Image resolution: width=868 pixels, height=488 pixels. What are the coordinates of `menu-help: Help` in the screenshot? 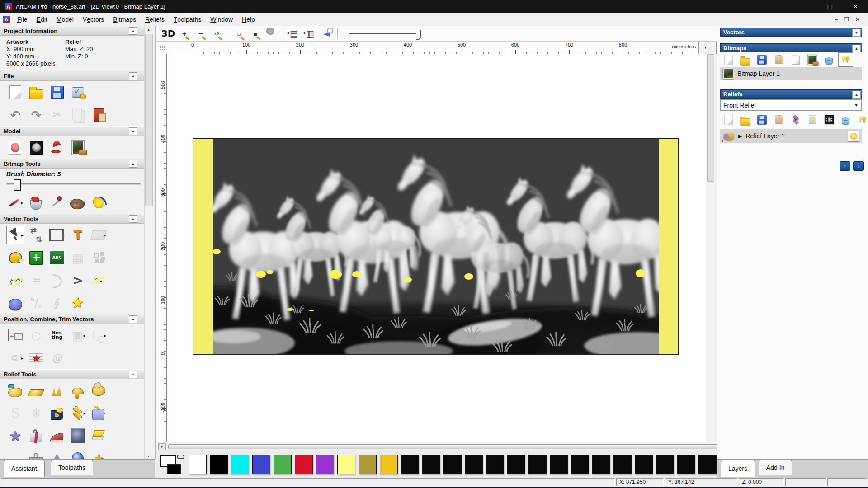 It's located at (249, 19).